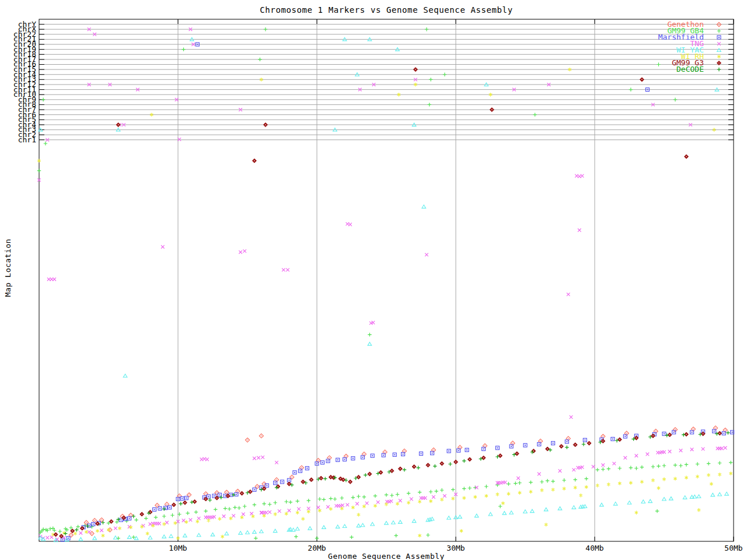  I want to click on x-tick-label: 50Mb, so click(733, 548).